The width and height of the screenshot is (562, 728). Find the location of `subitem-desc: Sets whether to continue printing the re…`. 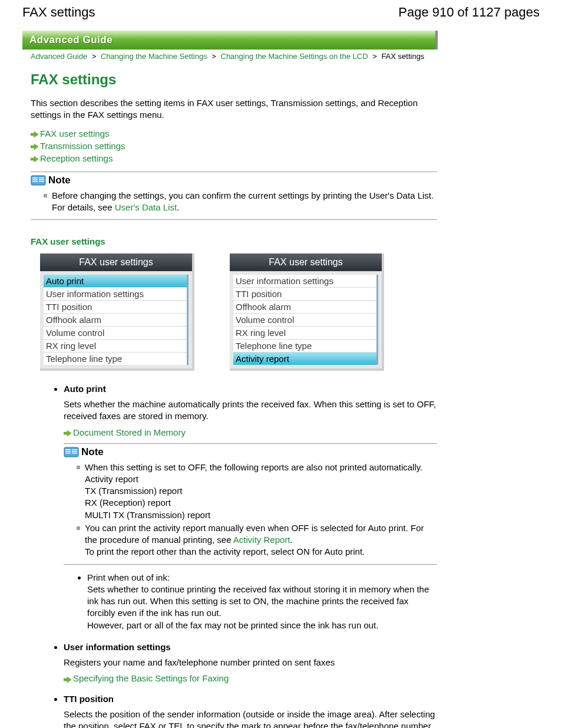

subitem-desc: Sets whether to continue printing the re… is located at coordinates (262, 601).